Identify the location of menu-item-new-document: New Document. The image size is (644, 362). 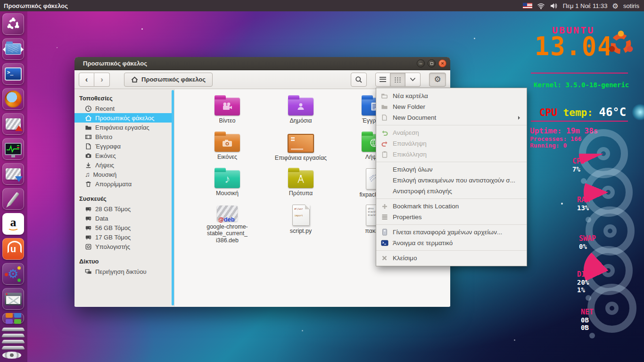
(452, 118).